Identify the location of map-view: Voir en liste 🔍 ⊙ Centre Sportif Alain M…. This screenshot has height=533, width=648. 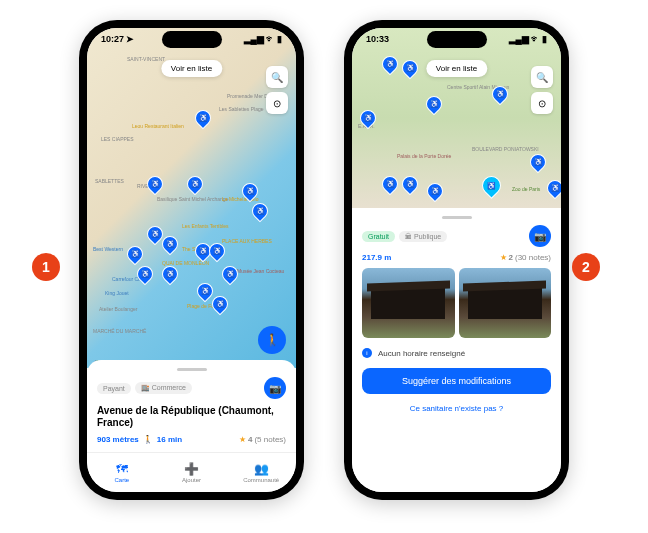
(456, 118).